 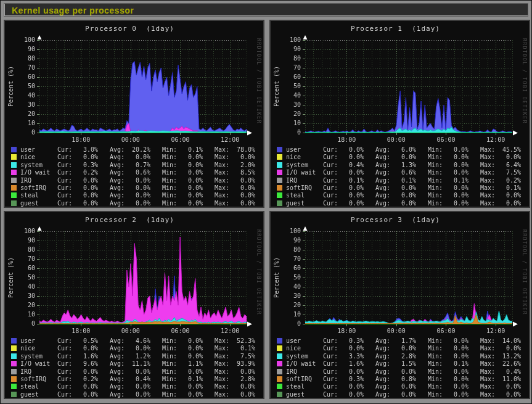 What do you see at coordinates (510, 165) in the screenshot?
I see `legend-value-max: 6.4%` at bounding box center [510, 165].